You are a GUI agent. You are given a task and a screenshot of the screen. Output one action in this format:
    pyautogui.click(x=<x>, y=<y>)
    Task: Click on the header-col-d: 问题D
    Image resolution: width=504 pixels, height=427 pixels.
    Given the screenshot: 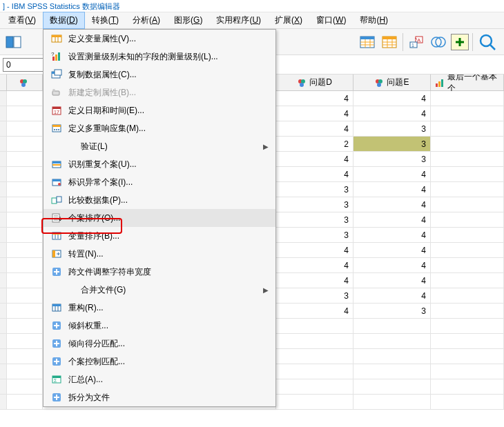 What is the action you would take?
    pyautogui.click(x=315, y=83)
    